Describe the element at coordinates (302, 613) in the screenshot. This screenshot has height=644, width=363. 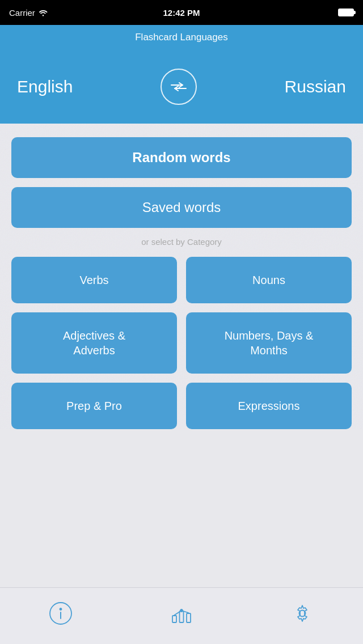
I see `gear-icon` at that location.